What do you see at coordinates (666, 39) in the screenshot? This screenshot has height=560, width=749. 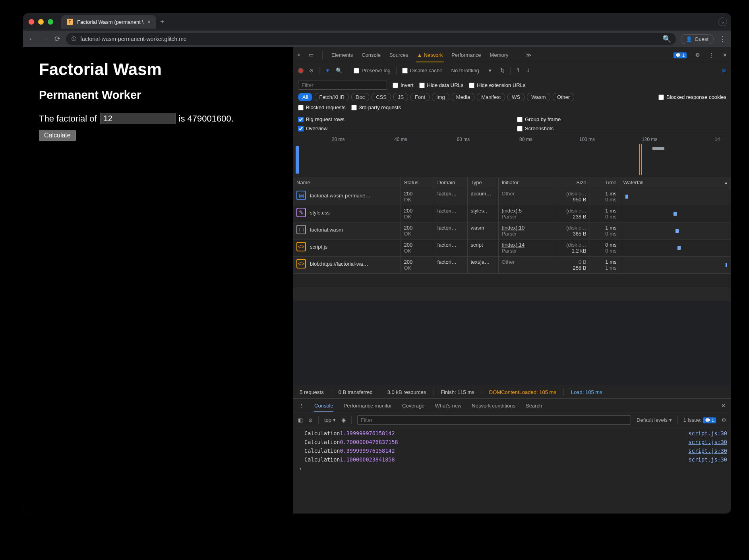 I see `zoom-icon: 🔍` at bounding box center [666, 39].